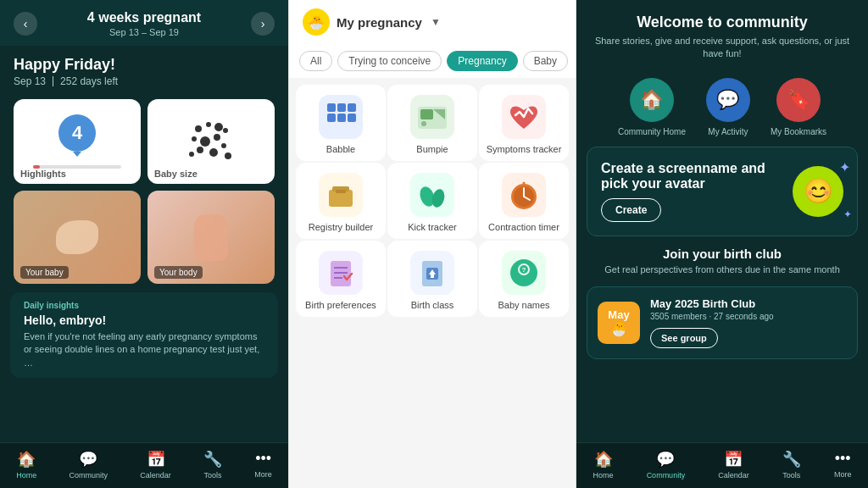 This screenshot has width=868, height=488. Describe the element at coordinates (213, 459) in the screenshot. I see `tools-icon: 🔧` at that location.